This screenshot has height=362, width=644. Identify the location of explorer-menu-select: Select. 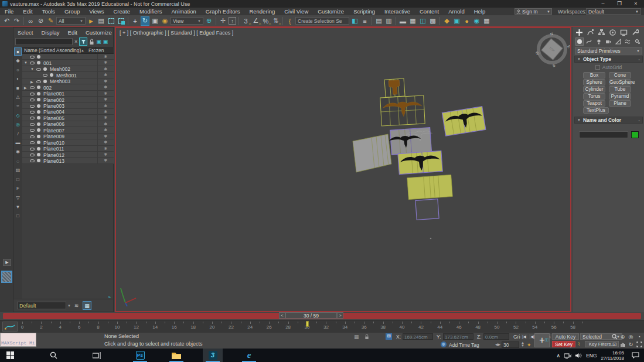
(25, 33).